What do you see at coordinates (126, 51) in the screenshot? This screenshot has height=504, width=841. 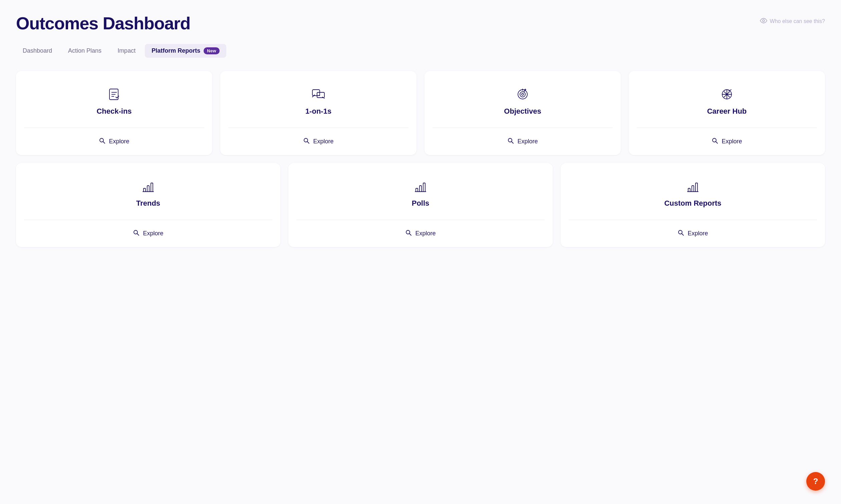 I see `tab-impact: Impact` at bounding box center [126, 51].